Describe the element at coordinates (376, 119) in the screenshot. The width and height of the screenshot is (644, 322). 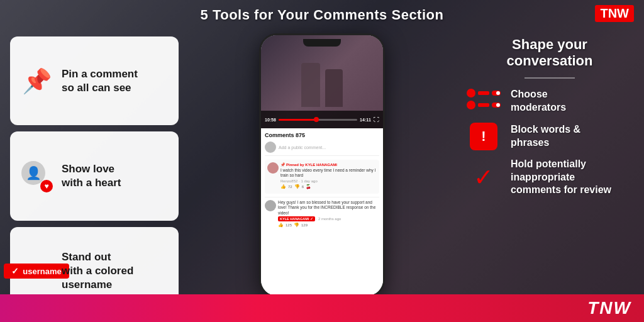
I see `video-icons: ⛶` at that location.